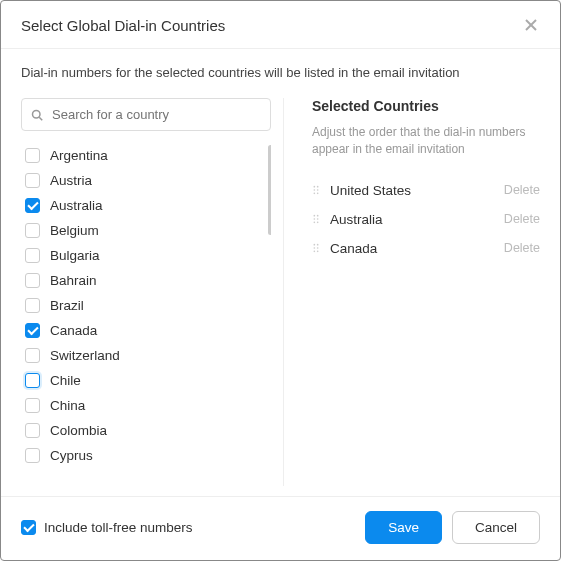 The height and width of the screenshot is (561, 561). What do you see at coordinates (531, 25) in the screenshot?
I see `close-icon` at bounding box center [531, 25].